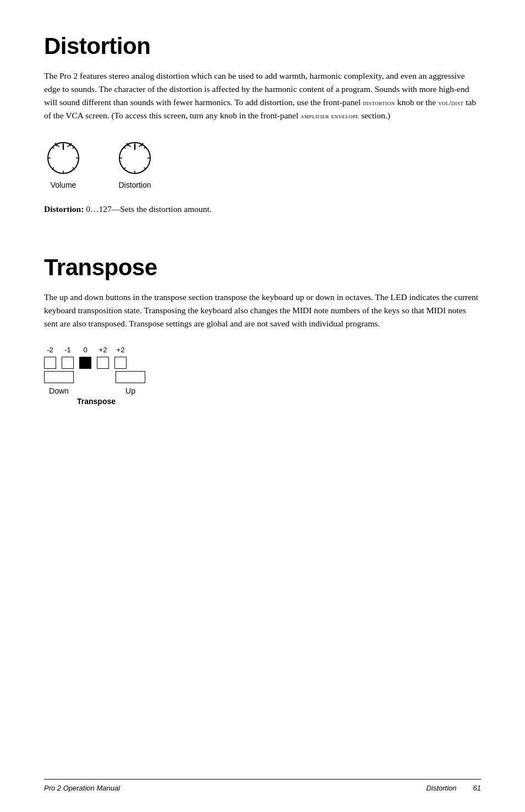  Describe the element at coordinates (130, 377) in the screenshot. I see `up-button` at that location.